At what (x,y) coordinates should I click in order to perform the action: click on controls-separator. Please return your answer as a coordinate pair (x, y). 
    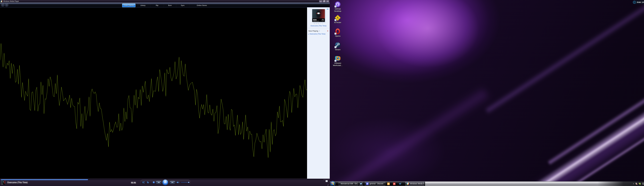
    Looking at the image, I should click on (151, 182).